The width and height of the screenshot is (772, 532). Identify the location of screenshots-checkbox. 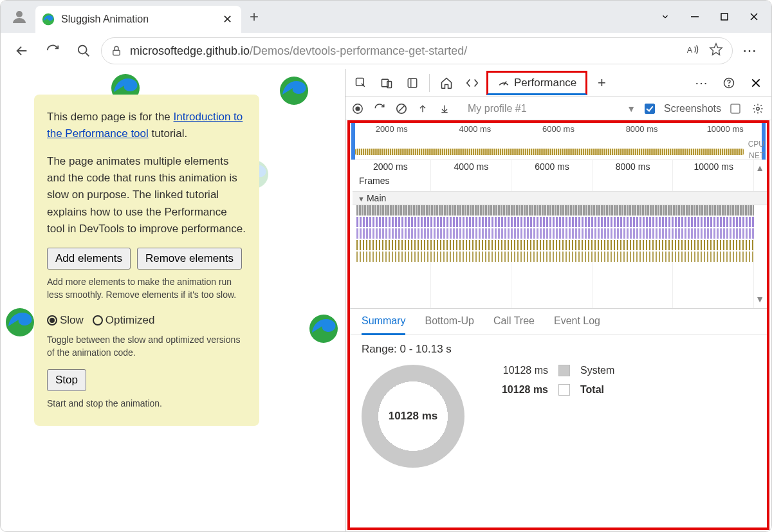
(650, 109).